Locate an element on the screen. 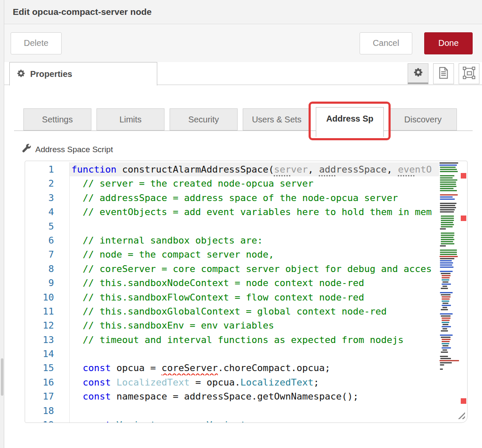  code-text: // this.sandboxFlowContext = flow contex… is located at coordinates (254, 298).